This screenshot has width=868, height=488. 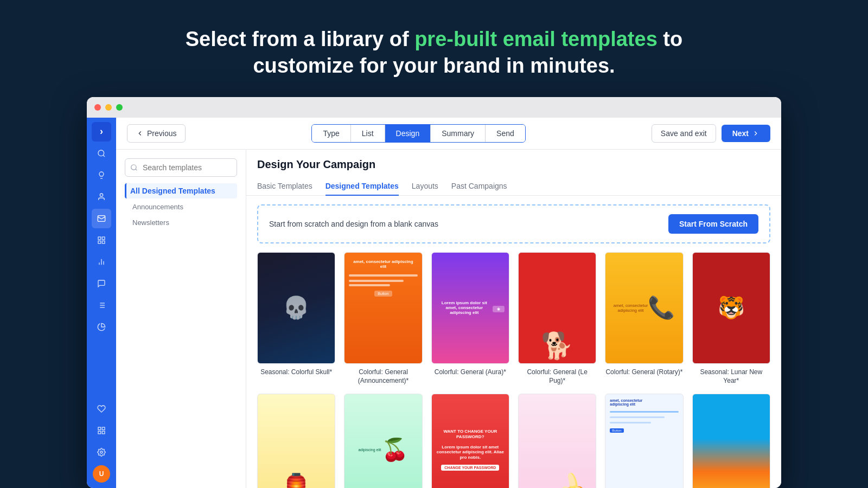 I want to click on tab-basic: Basic Templates, so click(x=285, y=187).